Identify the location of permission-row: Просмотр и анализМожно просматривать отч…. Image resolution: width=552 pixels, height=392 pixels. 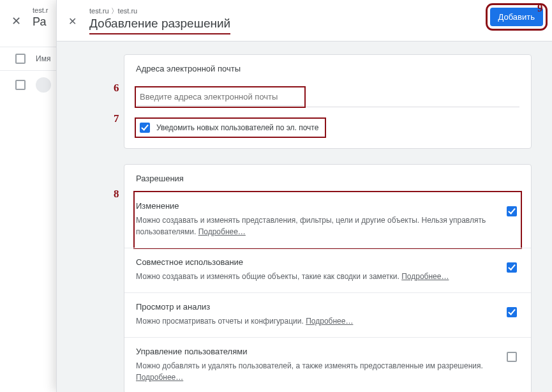
(328, 315).